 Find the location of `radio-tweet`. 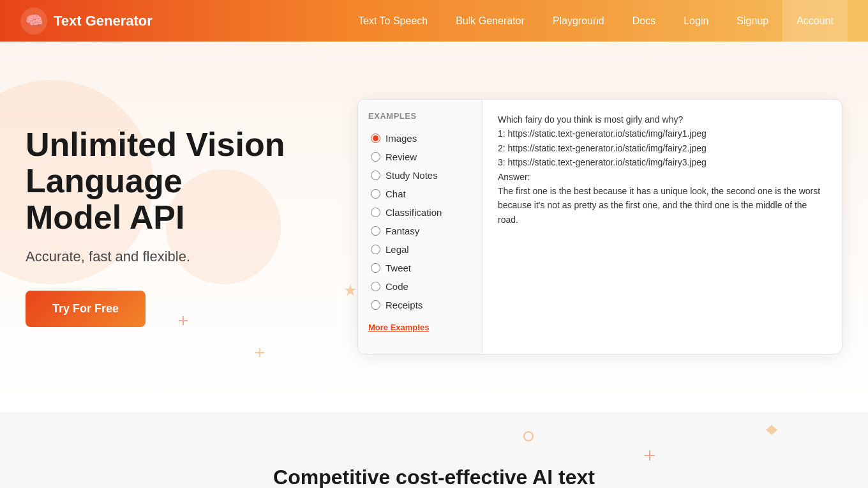

radio-tweet is located at coordinates (375, 268).